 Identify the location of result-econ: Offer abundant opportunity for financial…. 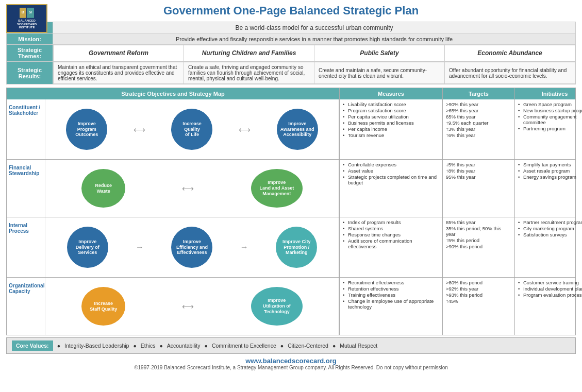
(510, 73).